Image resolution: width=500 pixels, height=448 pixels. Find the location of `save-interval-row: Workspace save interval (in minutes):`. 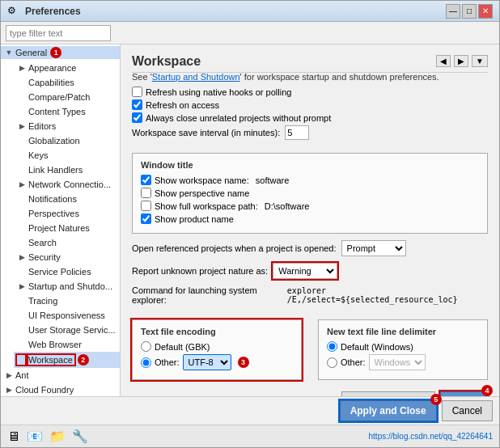

save-interval-row: Workspace save interval (in minutes): is located at coordinates (310, 133).